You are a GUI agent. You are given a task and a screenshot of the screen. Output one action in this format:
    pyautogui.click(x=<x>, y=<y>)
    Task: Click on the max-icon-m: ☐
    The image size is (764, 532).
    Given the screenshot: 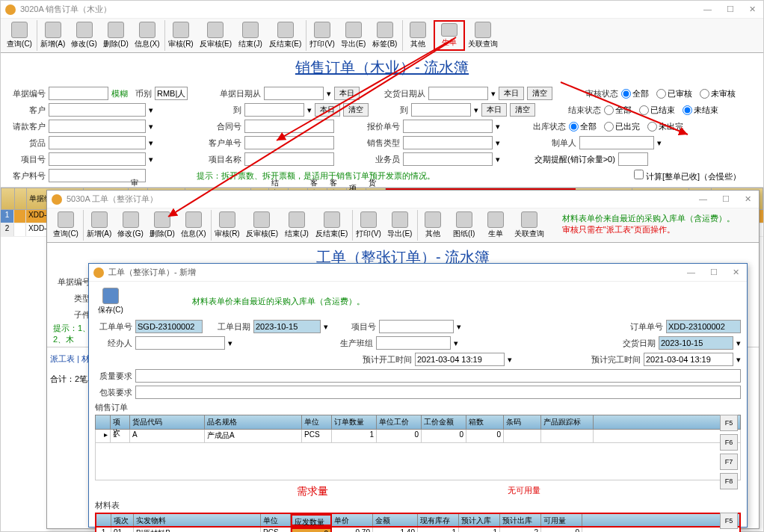 What is the action you would take?
    pyautogui.click(x=714, y=272)
    